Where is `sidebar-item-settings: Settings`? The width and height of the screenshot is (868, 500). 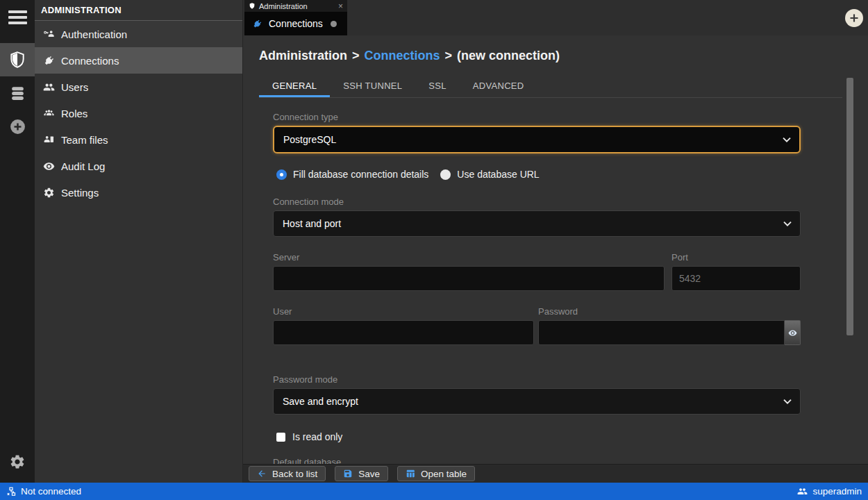
sidebar-item-settings: Settings is located at coordinates (139, 192).